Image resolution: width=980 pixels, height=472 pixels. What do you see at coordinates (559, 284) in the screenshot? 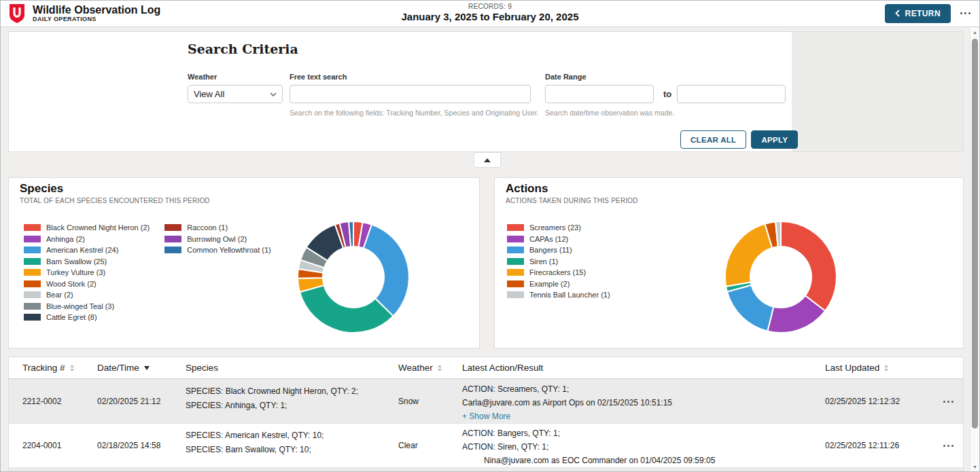
I see `legend-item: Example (2)` at bounding box center [559, 284].